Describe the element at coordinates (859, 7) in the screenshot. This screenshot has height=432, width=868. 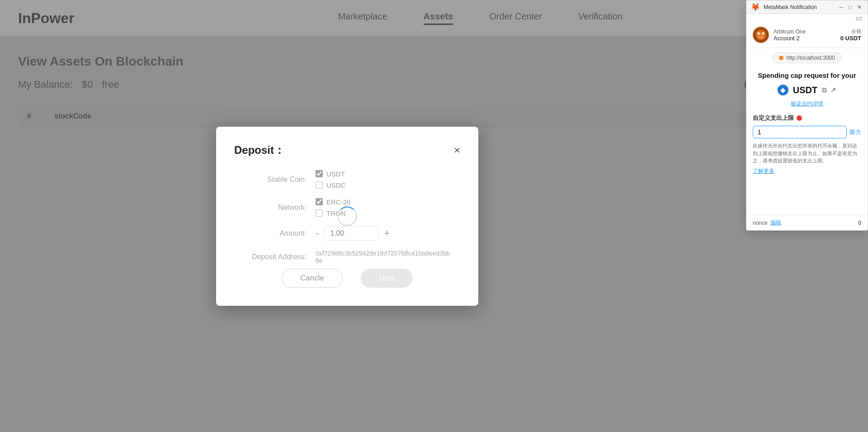
I see `metamask-close-btn: ✕` at that location.